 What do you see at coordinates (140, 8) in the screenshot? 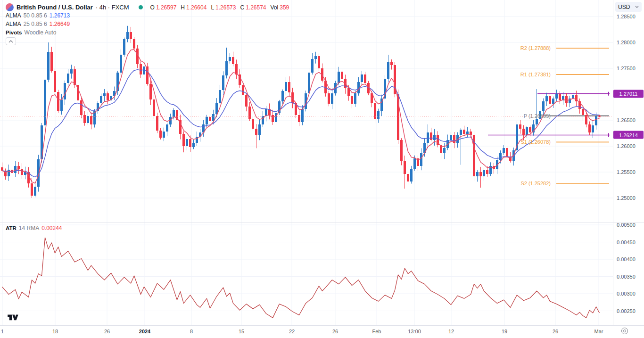
I see `market-status-dot` at bounding box center [140, 8].